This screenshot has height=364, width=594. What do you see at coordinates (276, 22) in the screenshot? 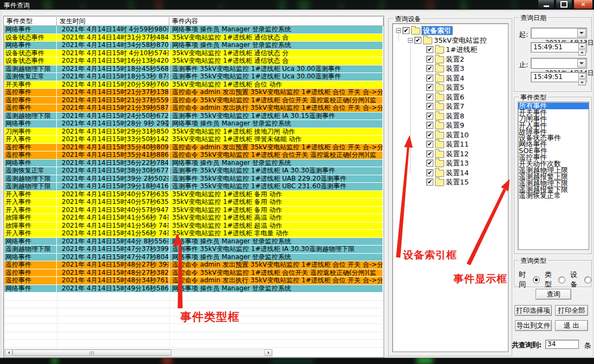
I see `column-header-content: 事件内容` at bounding box center [276, 22].